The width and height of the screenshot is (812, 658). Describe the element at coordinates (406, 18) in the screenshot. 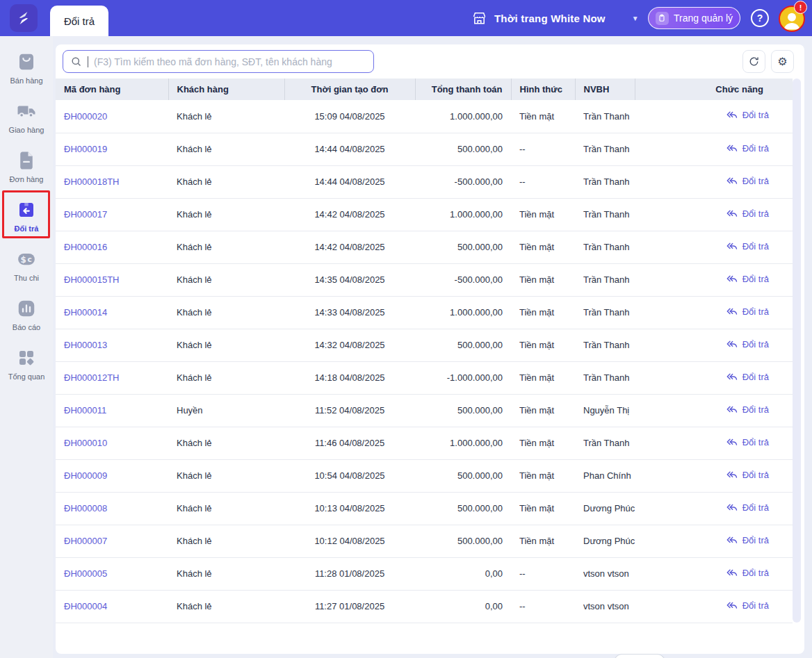

I see `topbar: Đổi trả Thời trang White Now ▼ Trang quả…` at that location.